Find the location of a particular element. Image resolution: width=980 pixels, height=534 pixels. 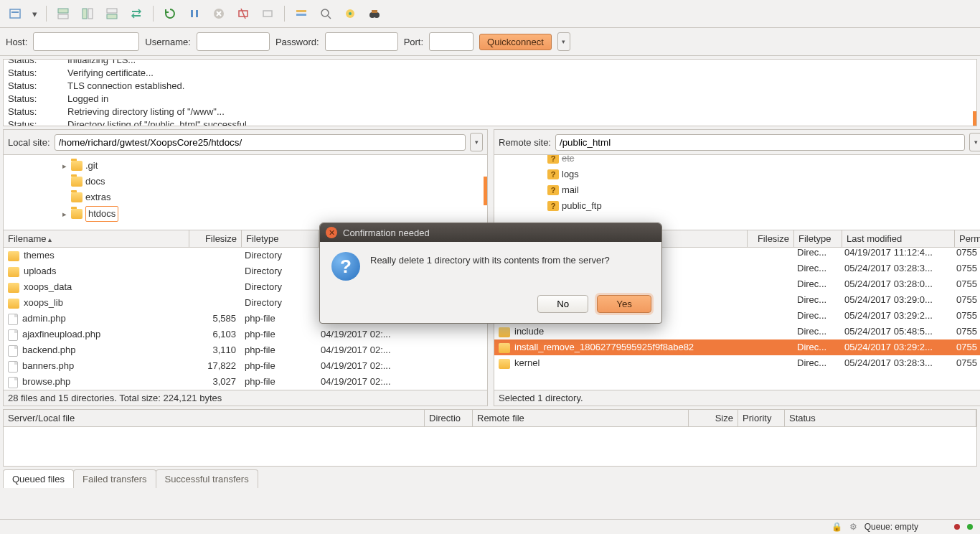

status-dot-red is located at coordinates (957, 527).